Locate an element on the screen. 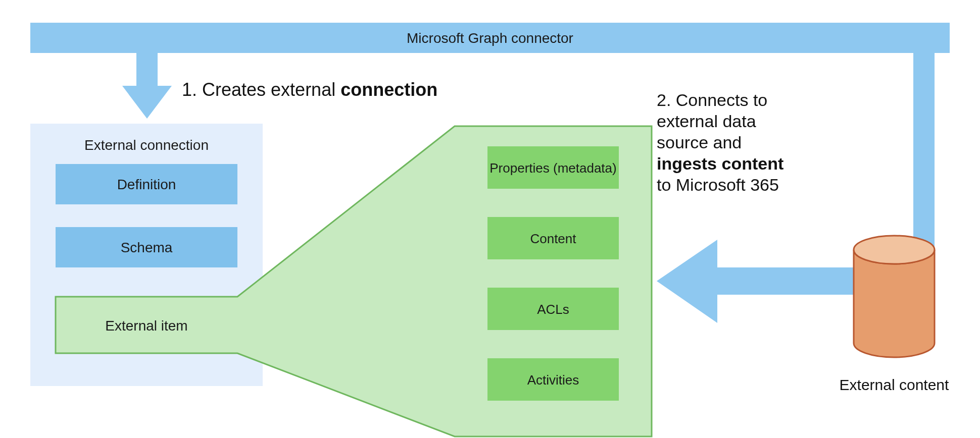 The width and height of the screenshot is (980, 438). schema-label: Schema is located at coordinates (146, 247).